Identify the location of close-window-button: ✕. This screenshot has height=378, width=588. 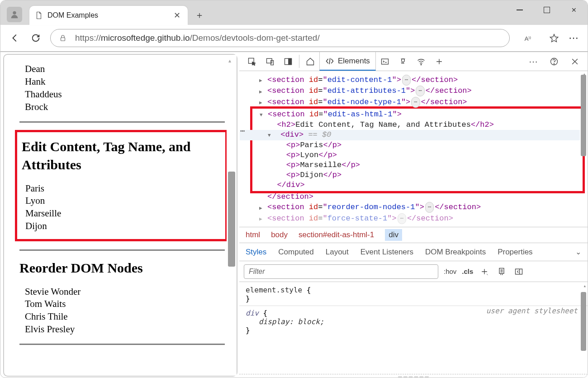
(574, 10).